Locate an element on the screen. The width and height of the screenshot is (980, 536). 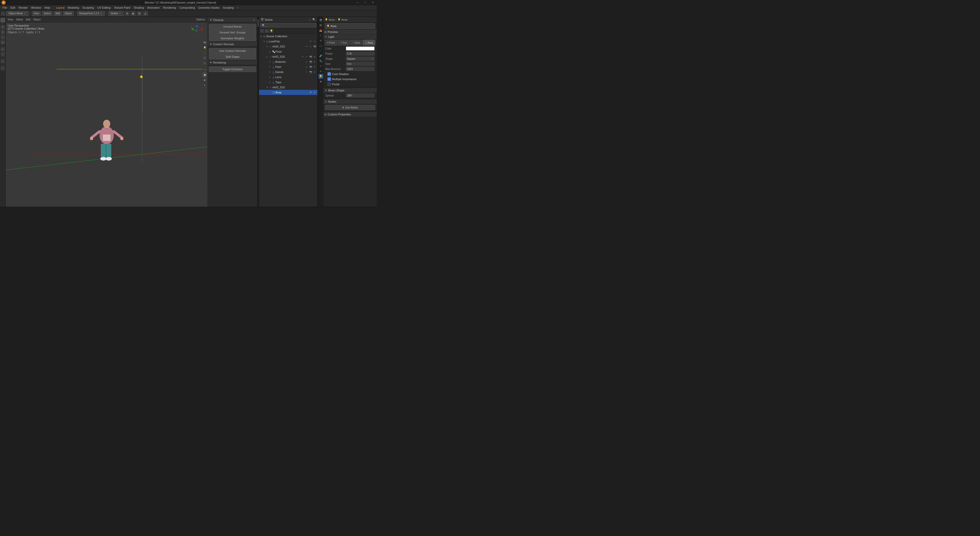
workspace-compositing: Compositing is located at coordinates (187, 8).